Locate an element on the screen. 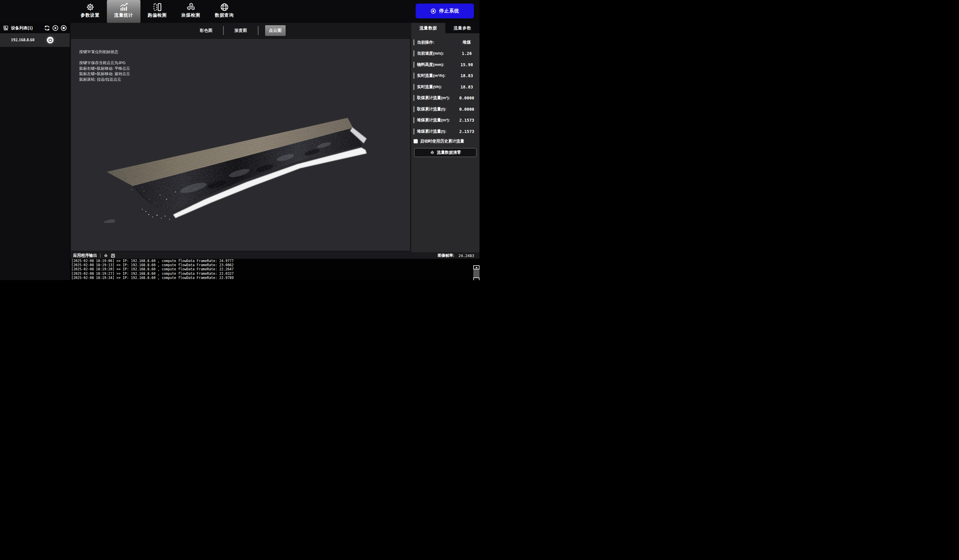 This screenshot has width=959, height=560. arrow-up-icon is located at coordinates (476, 267).